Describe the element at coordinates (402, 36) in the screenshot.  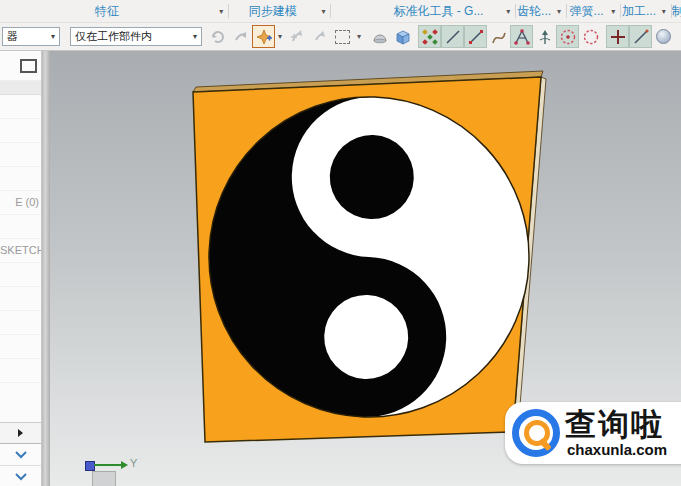
I see `block-cube-icon` at that location.